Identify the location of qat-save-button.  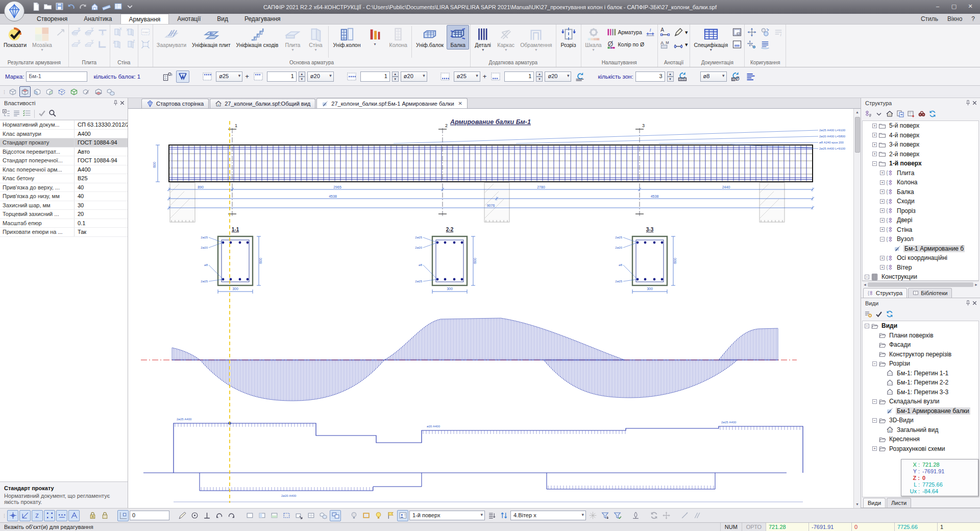
(59, 7).